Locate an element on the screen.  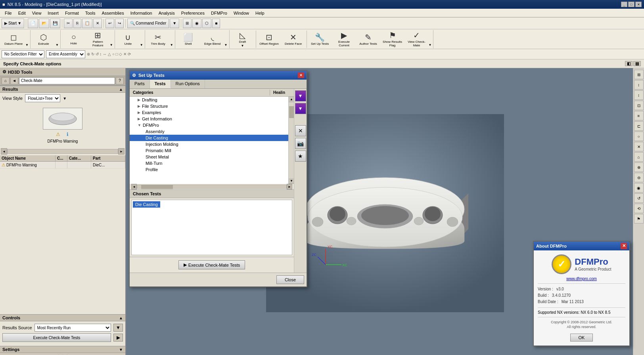
right-icon-12: ◉ is located at coordinates (639, 188).